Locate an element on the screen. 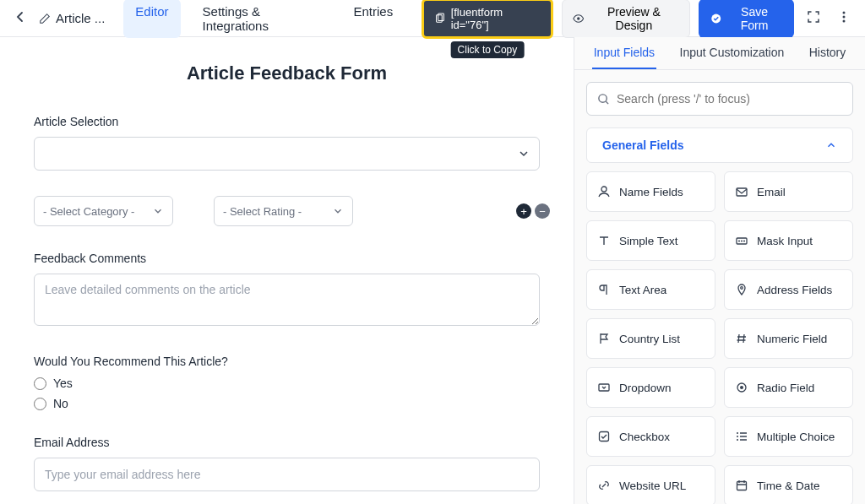  check-circle-icon is located at coordinates (716, 19).